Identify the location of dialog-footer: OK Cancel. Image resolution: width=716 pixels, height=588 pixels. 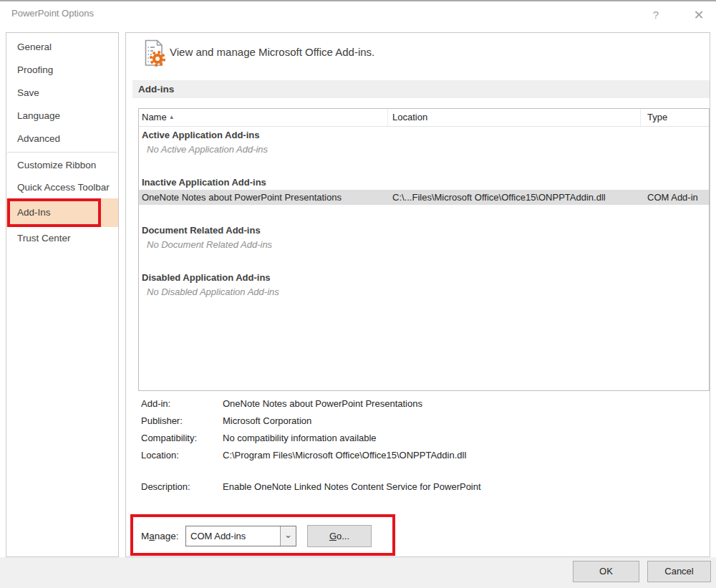
(358, 573).